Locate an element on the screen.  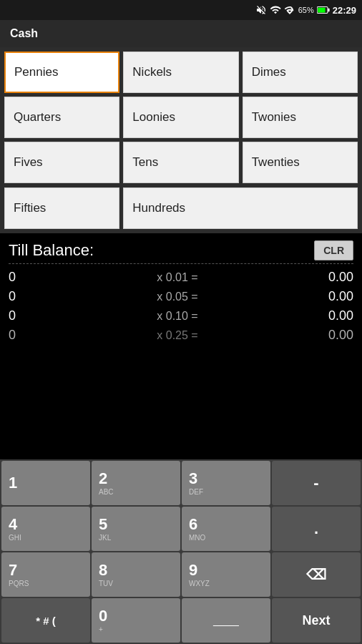
key-5: 5JKL is located at coordinates (136, 529).